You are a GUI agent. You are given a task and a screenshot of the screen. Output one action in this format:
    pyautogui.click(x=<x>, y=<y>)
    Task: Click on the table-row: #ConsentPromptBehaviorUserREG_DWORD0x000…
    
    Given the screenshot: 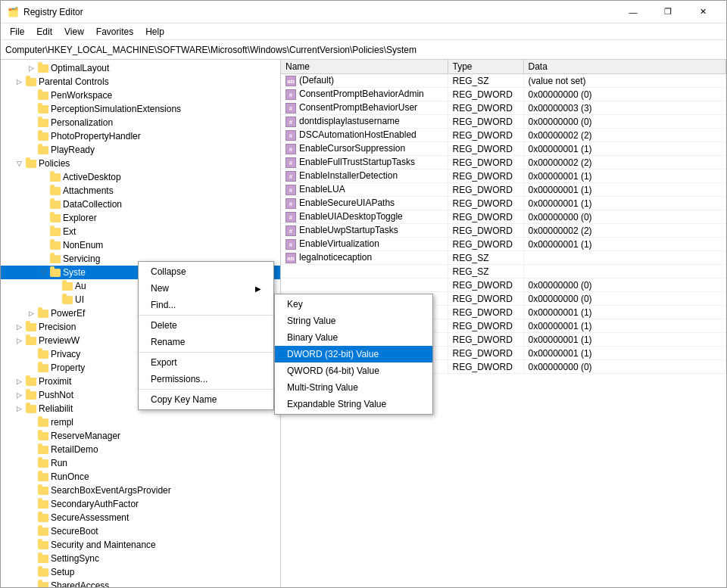 What is the action you would take?
    pyautogui.click(x=504, y=108)
    